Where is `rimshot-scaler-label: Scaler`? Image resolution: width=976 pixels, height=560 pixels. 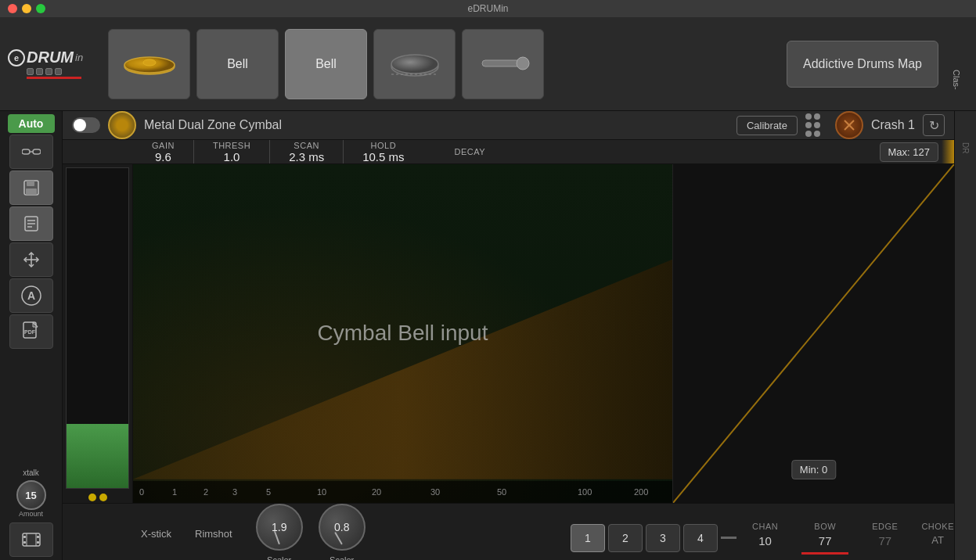
rimshot-scaler-label: Scaler is located at coordinates (341, 558).